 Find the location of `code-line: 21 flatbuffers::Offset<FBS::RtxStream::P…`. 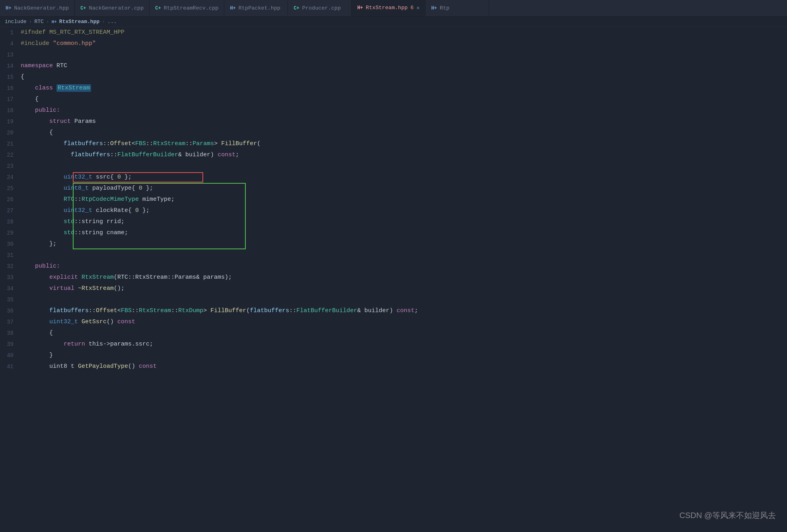

code-line: 21 flatbuffers::Offset<FBS::RtxStream::P… is located at coordinates (394, 144).